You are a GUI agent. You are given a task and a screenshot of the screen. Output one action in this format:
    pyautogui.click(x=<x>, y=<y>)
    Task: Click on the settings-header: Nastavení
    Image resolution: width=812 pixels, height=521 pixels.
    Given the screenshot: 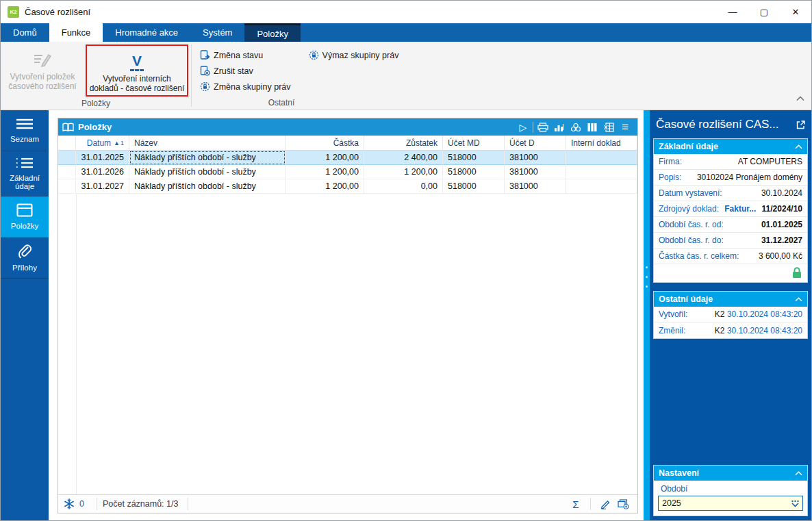 What is the action you would take?
    pyautogui.click(x=731, y=473)
    